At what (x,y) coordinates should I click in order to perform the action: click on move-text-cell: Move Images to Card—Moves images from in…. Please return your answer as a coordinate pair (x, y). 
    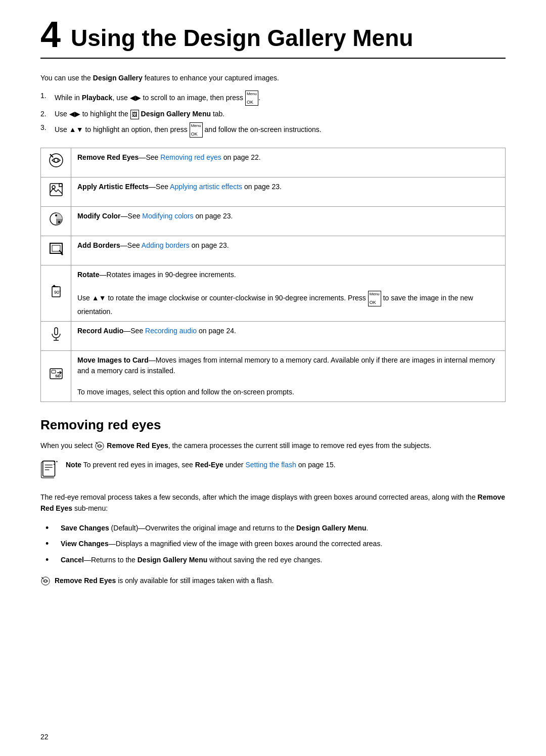
    Looking at the image, I should click on (288, 376).